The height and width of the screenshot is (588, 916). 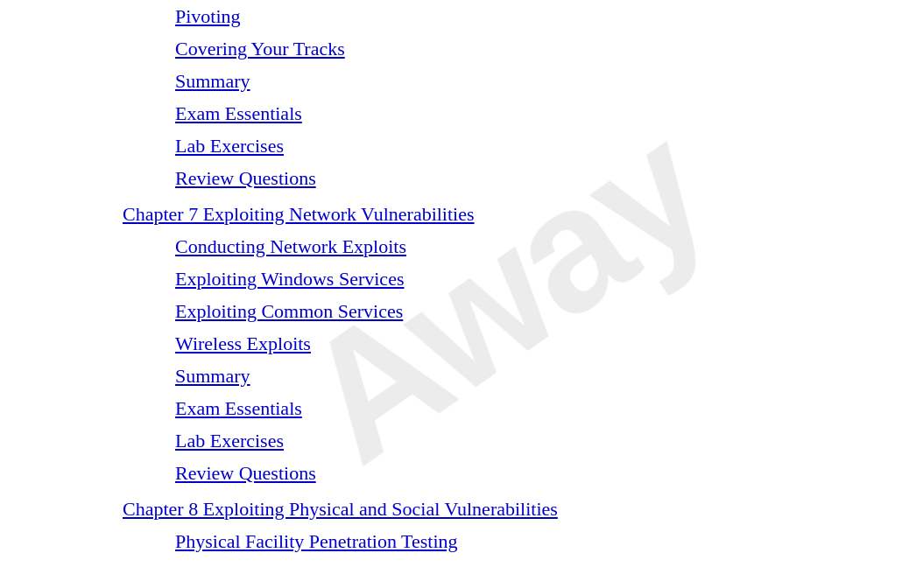 I want to click on toc-link-pivoting: Pivoting, so click(x=208, y=16).